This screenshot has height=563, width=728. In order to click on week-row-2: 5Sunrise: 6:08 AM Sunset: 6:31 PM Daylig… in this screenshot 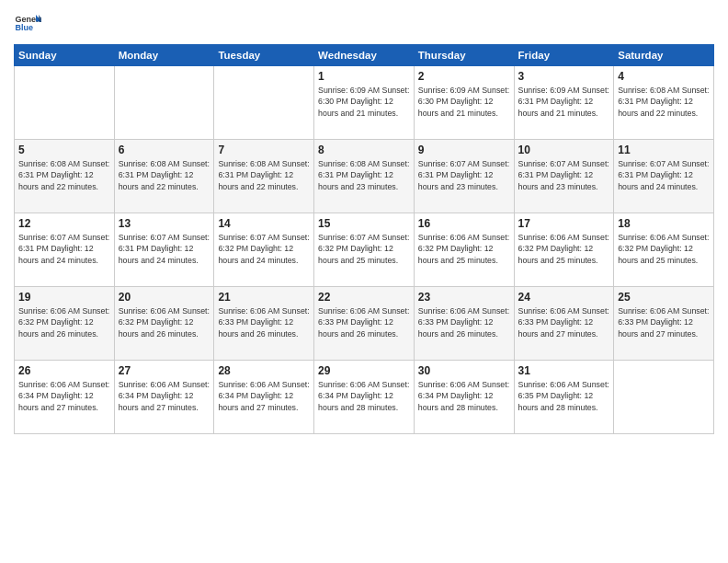, I will do `click(364, 177)`.